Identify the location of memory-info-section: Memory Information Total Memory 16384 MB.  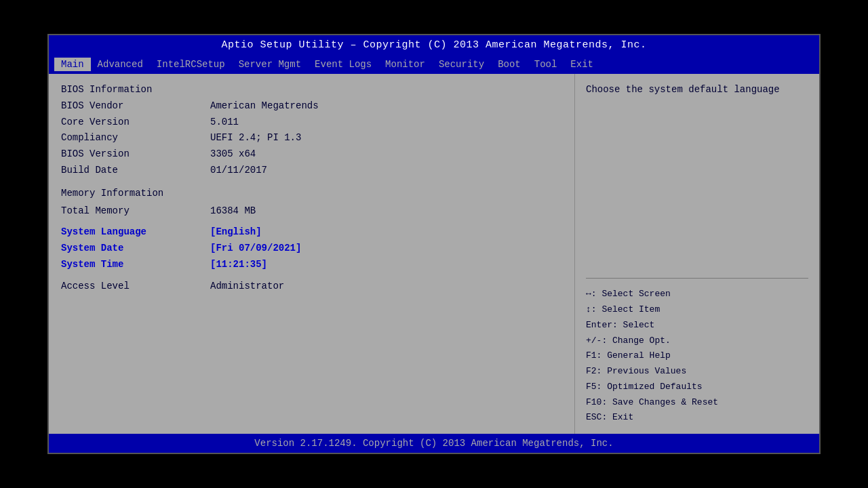
(312, 203).